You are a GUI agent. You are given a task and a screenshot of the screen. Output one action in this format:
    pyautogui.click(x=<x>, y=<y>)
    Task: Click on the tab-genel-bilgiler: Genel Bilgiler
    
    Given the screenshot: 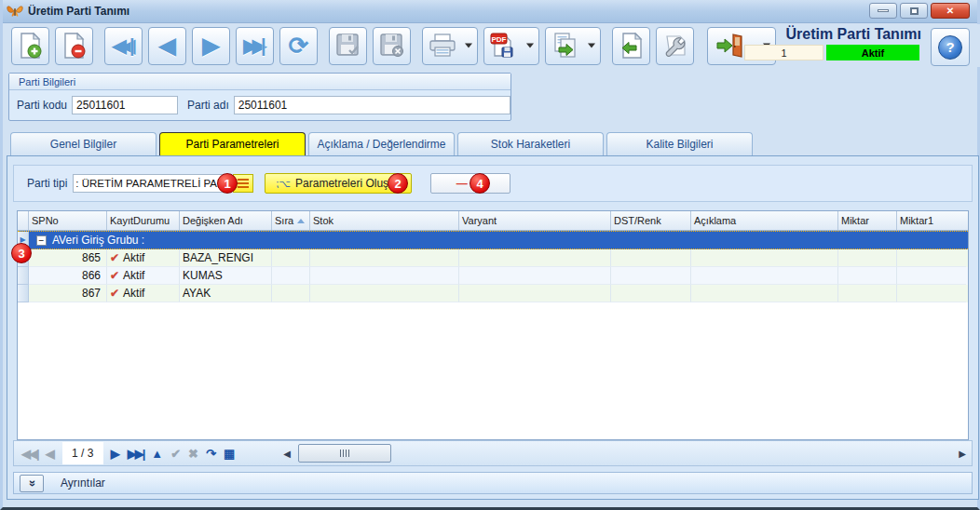 What is the action you would take?
    pyautogui.click(x=84, y=143)
    